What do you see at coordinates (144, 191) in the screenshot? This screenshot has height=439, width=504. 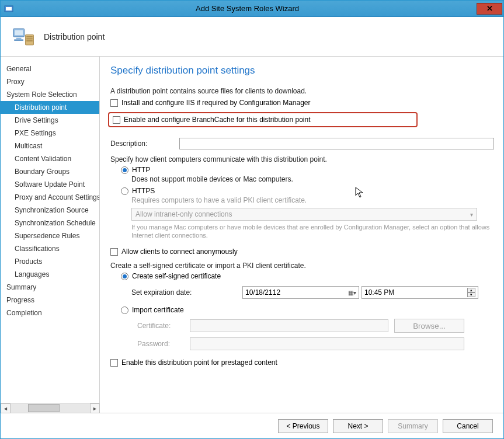 I see `https-label: HTTPS` at bounding box center [144, 191].